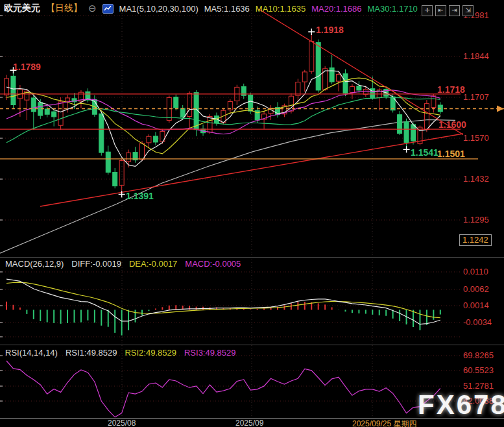 This screenshot has height=427, width=504. What do you see at coordinates (441, 10) in the screenshot?
I see `axis-left-icon: ⇤` at bounding box center [441, 10].